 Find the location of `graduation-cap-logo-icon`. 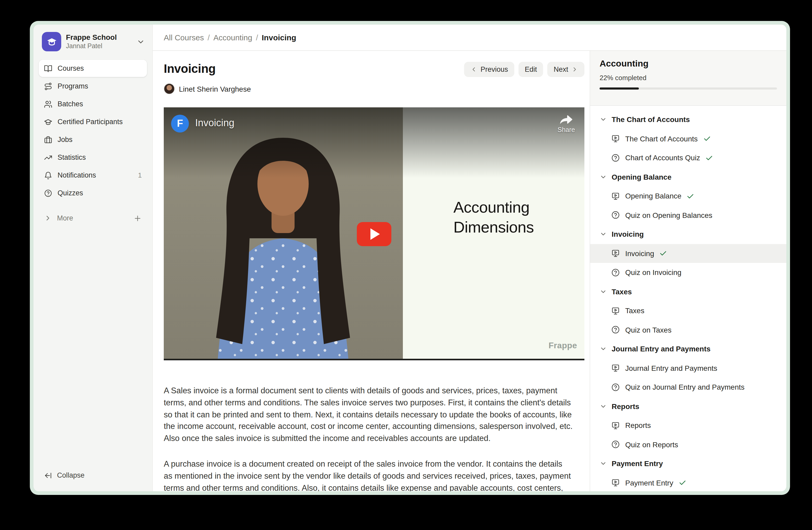

graduation-cap-logo-icon is located at coordinates (52, 42).